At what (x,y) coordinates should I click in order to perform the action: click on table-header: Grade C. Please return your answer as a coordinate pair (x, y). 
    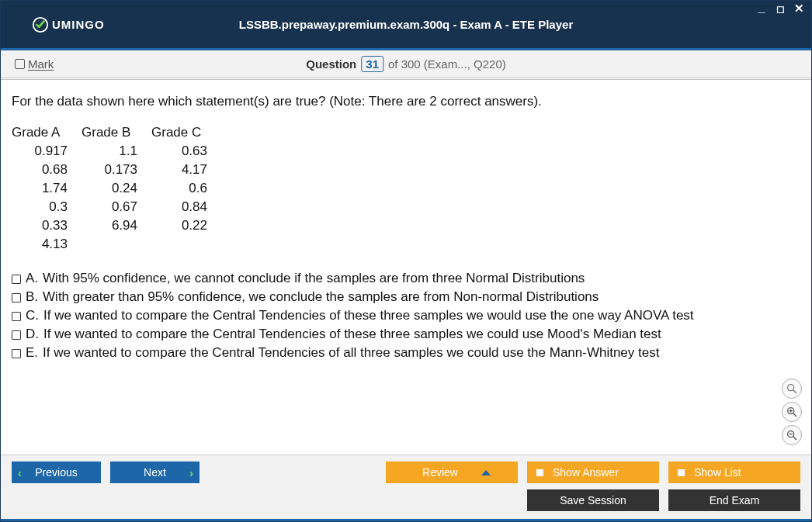
    Looking at the image, I should click on (186, 133).